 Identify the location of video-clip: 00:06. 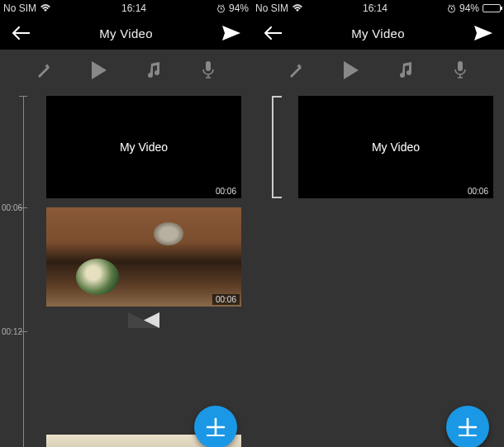
(144, 257).